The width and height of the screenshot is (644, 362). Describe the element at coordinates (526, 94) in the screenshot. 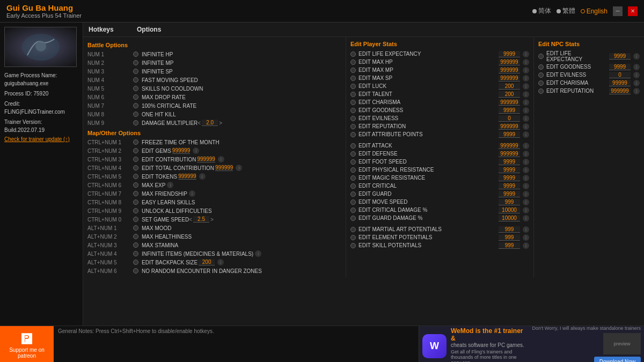

I see `info-talent: i` at that location.